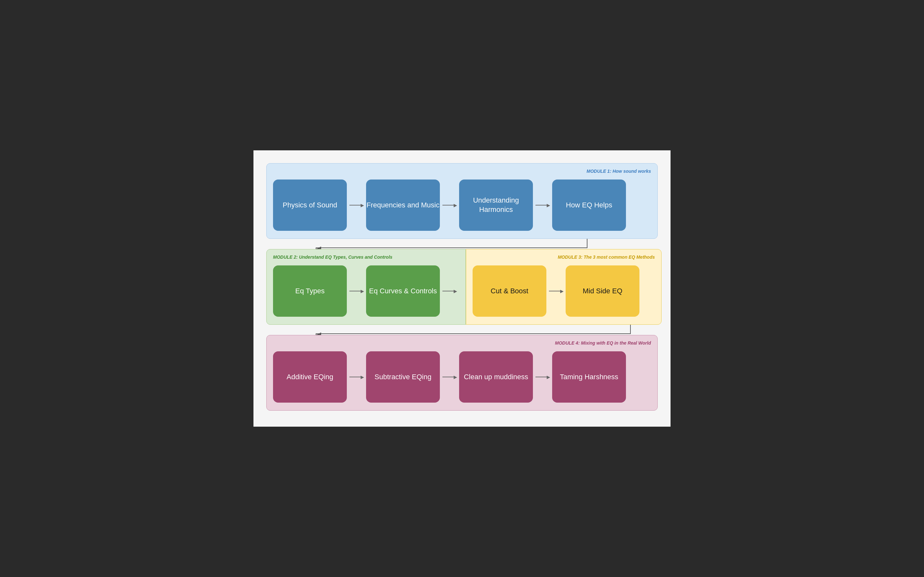 Image resolution: width=924 pixels, height=577 pixels. Describe the element at coordinates (496, 205) in the screenshot. I see `node-understanding-harmonics: Understanding Harmonics` at that location.